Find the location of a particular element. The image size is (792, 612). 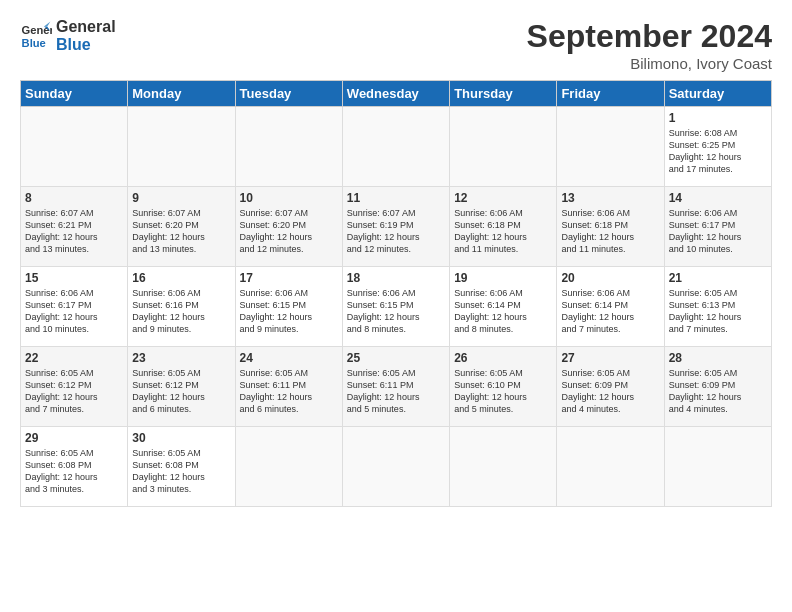

day-number: 24 is located at coordinates (289, 358).